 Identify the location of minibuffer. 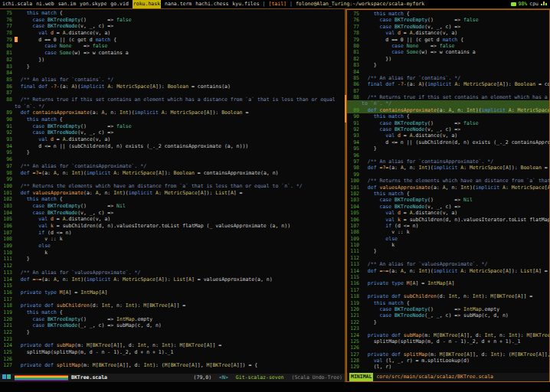
(275, 387).